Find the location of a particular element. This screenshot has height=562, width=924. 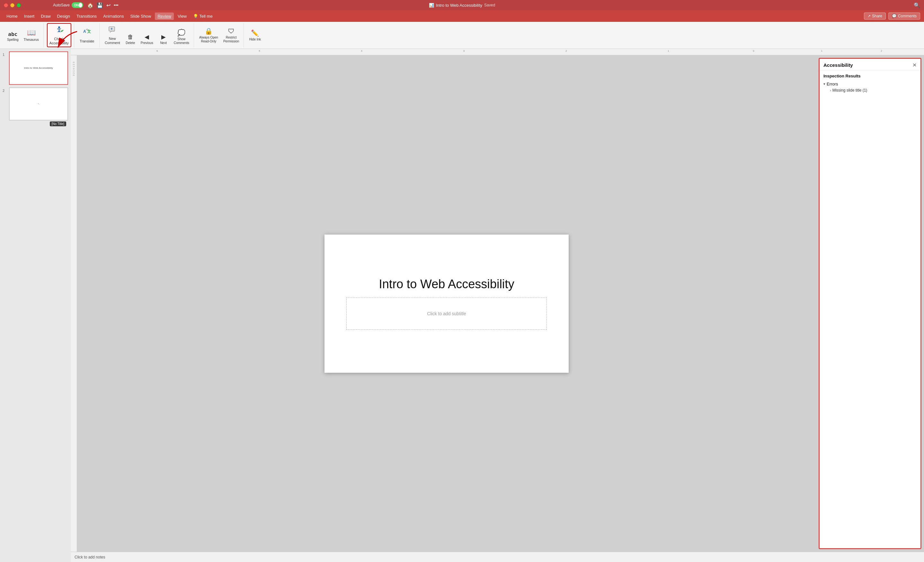

notes-placeholder: Click to add notes is located at coordinates (90, 557).